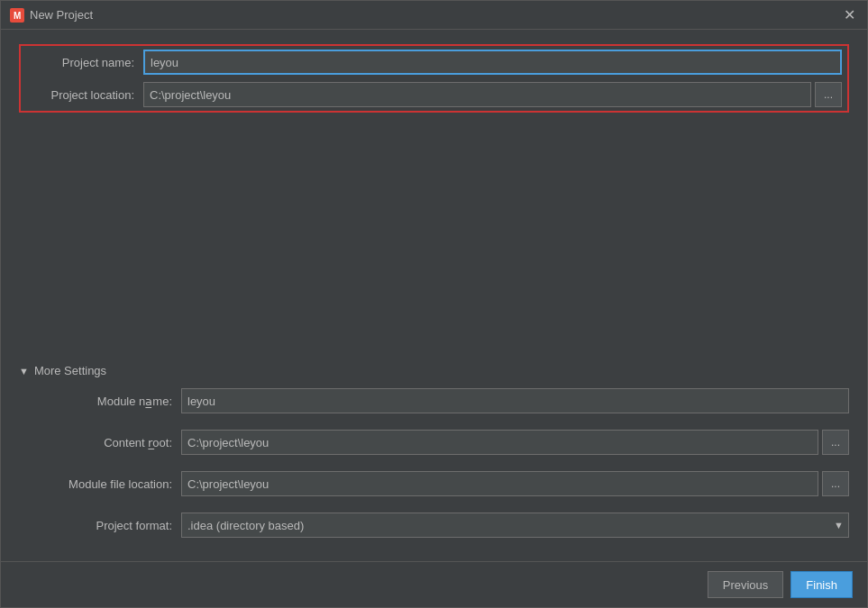 The width and height of the screenshot is (868, 608). Describe the element at coordinates (836, 442) in the screenshot. I see `content-root-browse-button: ...` at that location.